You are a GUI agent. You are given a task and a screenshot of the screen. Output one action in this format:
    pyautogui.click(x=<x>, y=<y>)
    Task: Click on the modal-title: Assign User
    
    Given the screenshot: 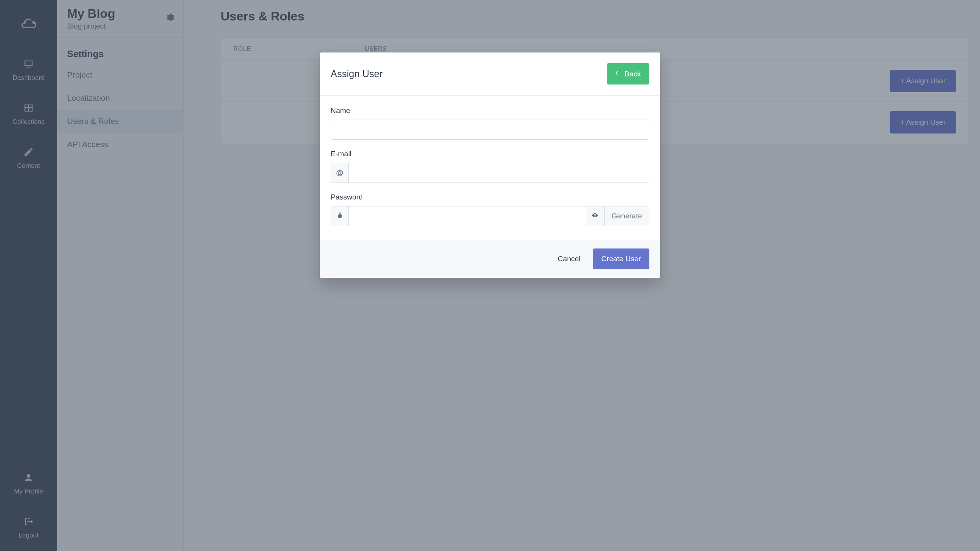 What is the action you would take?
    pyautogui.click(x=357, y=74)
    